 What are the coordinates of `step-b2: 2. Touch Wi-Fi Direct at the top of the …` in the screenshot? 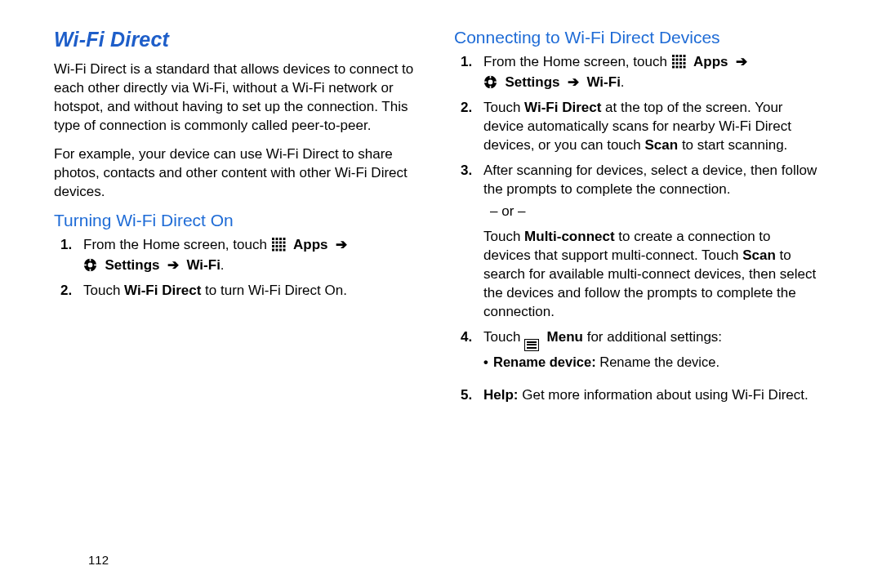 It's located at (637, 129).